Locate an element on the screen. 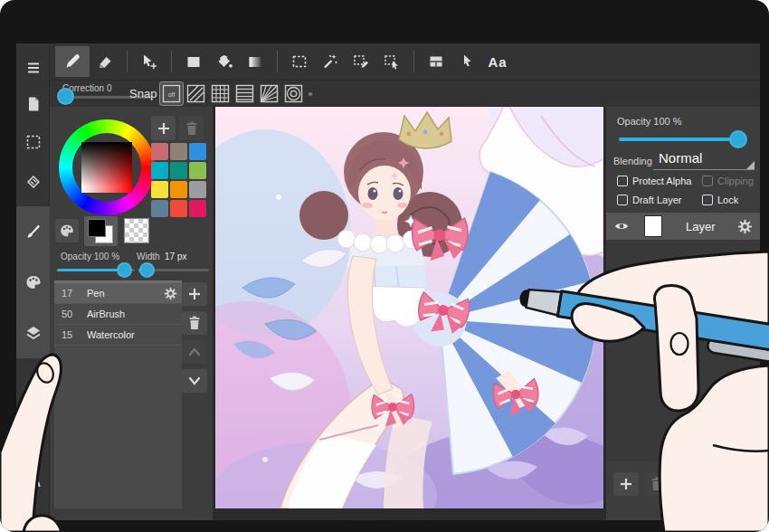  brush-opacity-knob is located at coordinates (125, 270).